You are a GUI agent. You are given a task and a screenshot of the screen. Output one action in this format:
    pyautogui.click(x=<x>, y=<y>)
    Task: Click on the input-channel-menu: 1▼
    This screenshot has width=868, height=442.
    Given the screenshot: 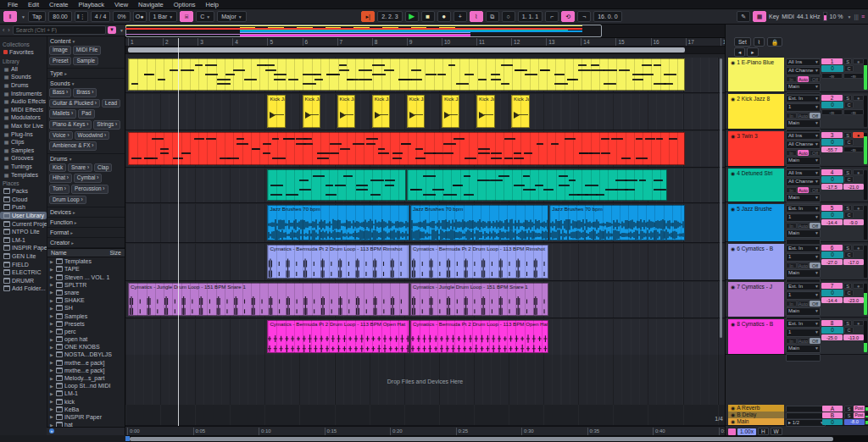 What is the action you would take?
    pyautogui.click(x=804, y=295)
    